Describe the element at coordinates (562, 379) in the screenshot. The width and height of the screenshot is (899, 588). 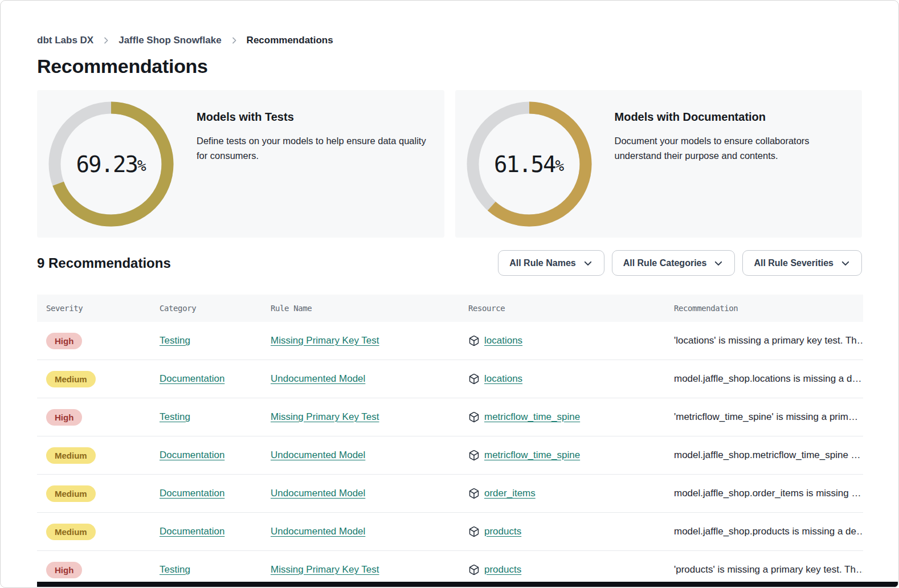
I see `resource-cell: locations` at that location.